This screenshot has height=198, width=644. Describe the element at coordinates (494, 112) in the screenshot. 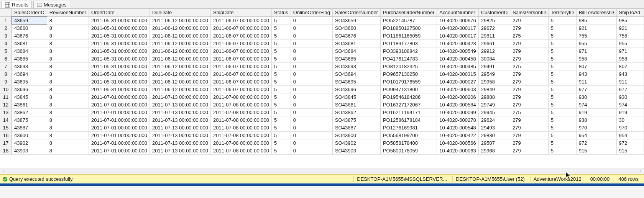

I see `cell: 29945` at that location.